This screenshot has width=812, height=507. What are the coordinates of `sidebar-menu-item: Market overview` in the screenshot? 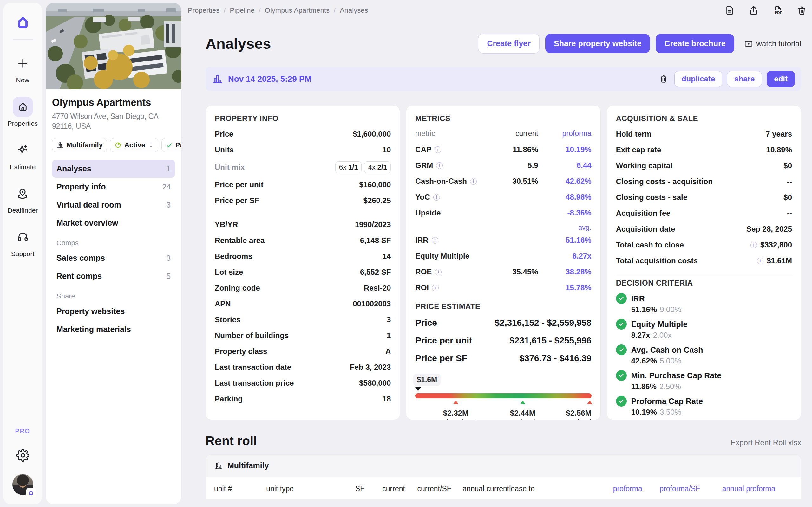 It's located at (113, 223).